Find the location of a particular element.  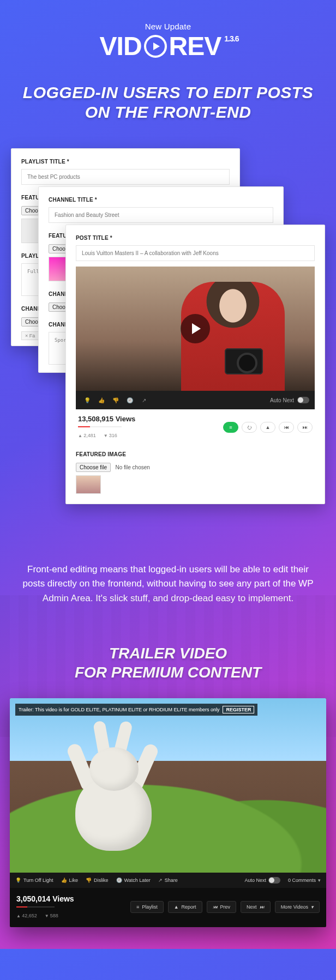

likes-count: 42,652 is located at coordinates (27, 916).